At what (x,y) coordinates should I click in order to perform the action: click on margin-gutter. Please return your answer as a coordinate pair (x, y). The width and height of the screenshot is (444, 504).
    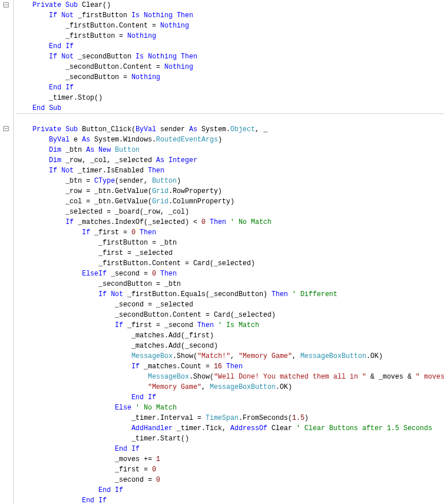
    Looking at the image, I should click on (7, 252).